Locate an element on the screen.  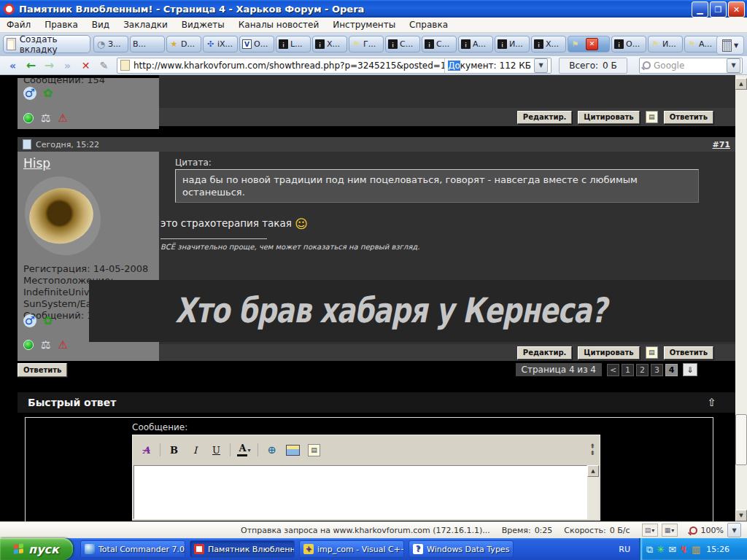
chevron-down-icon: ▾ is located at coordinates (249, 451).